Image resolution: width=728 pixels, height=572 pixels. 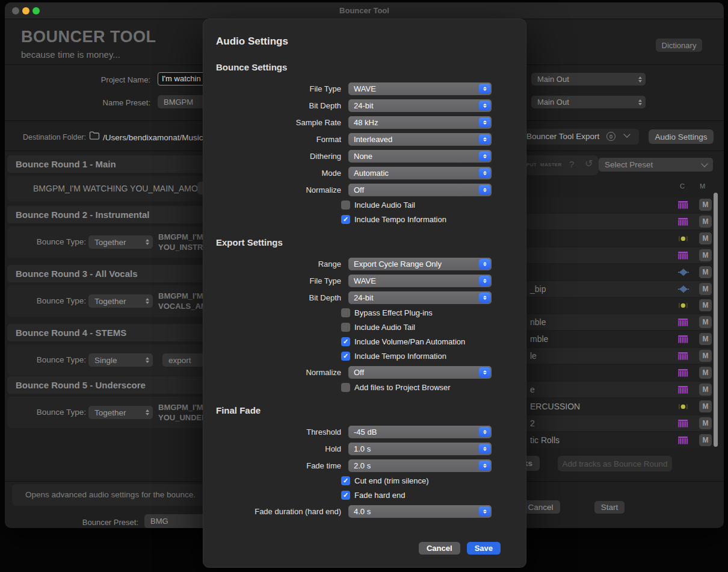 What do you see at coordinates (420, 173) in the screenshot?
I see `mode-popup: Automatic` at bounding box center [420, 173].